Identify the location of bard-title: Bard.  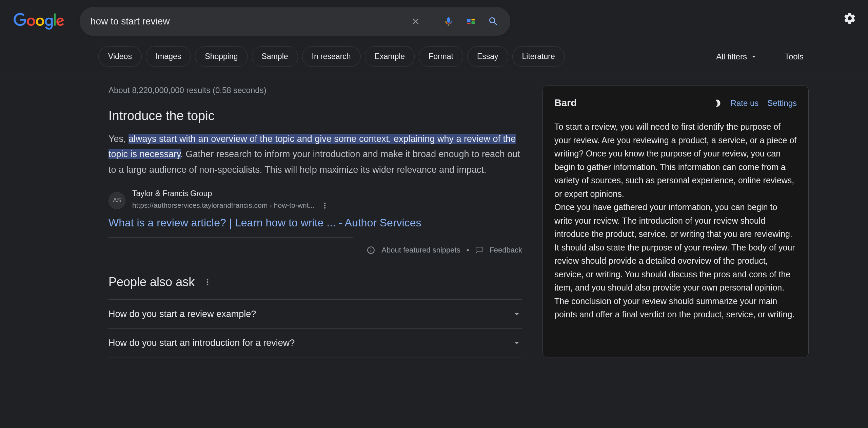
(566, 103).